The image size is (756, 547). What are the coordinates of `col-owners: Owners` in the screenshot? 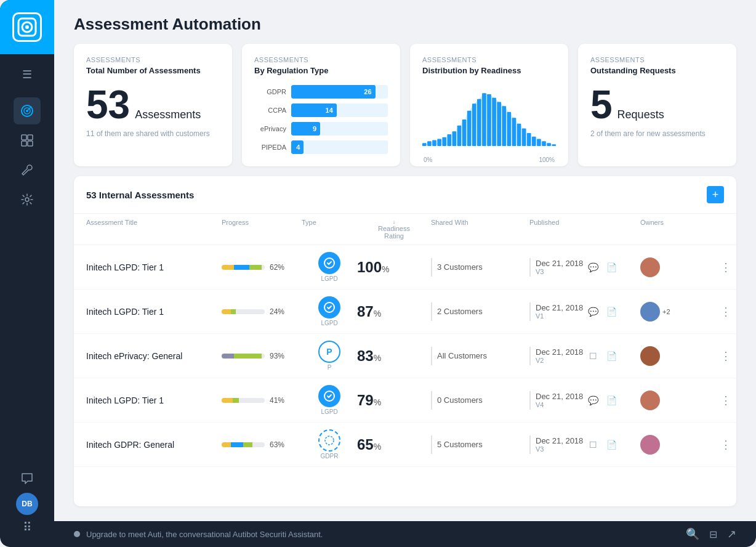 It's located at (680, 229).